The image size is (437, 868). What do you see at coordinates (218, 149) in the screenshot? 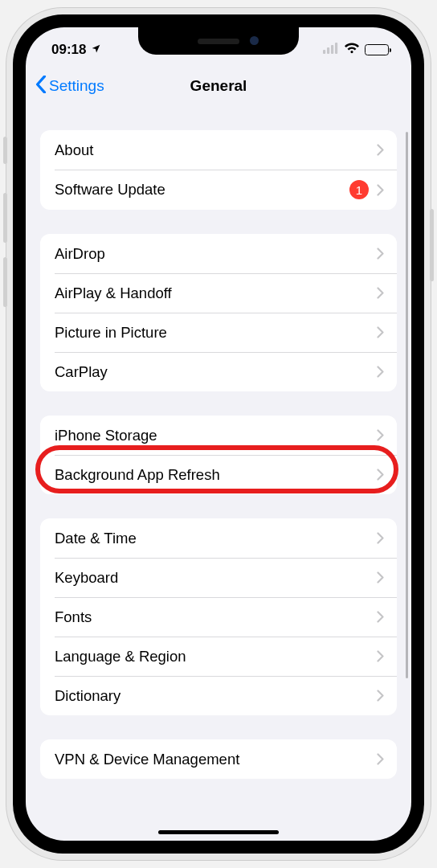
I see `row-about: About` at bounding box center [218, 149].